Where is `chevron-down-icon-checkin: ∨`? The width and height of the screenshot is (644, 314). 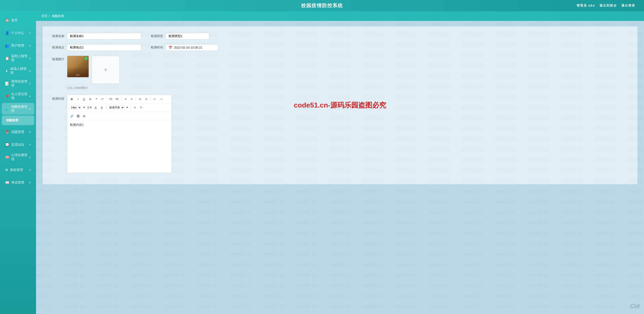 chevron-down-icon-checkin: ∨ is located at coordinates (30, 96).